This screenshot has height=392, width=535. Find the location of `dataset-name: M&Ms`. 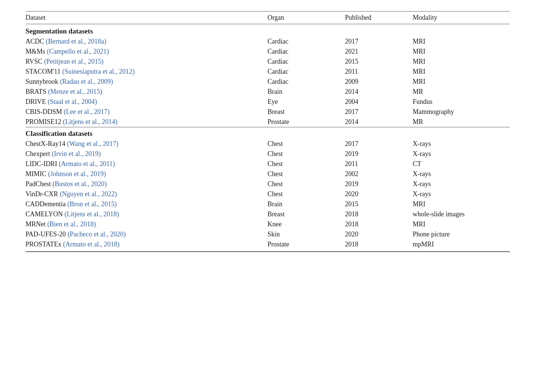

dataset-name: M&Ms is located at coordinates (36, 51).